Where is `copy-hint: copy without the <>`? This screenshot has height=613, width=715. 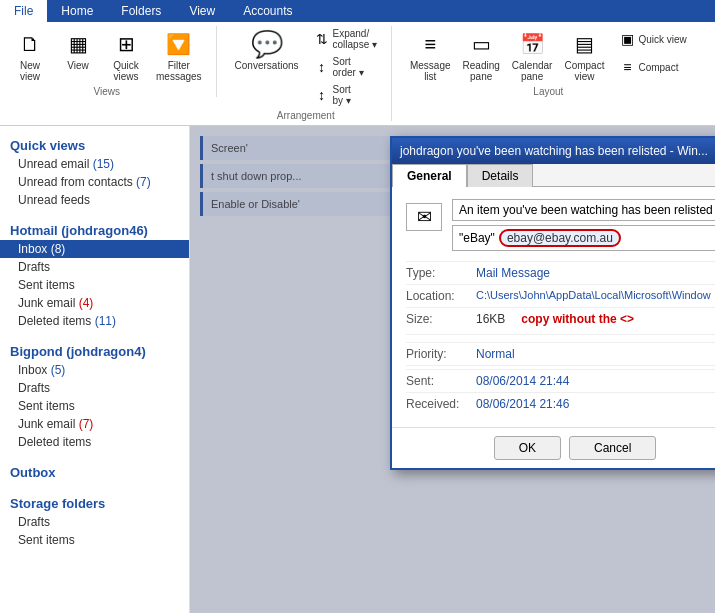 copy-hint: copy without the <> is located at coordinates (578, 319).